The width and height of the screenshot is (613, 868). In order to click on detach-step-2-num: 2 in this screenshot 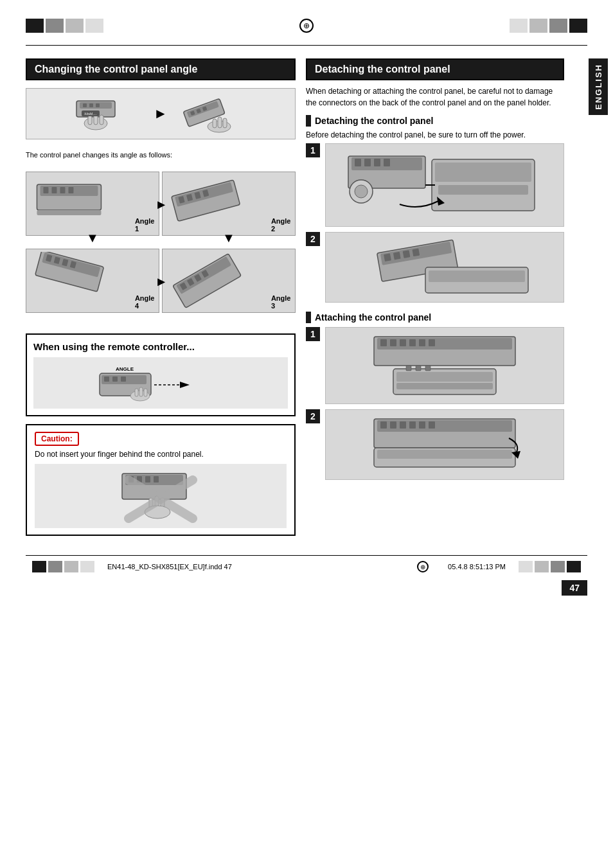, I will do `click(313, 239)`.